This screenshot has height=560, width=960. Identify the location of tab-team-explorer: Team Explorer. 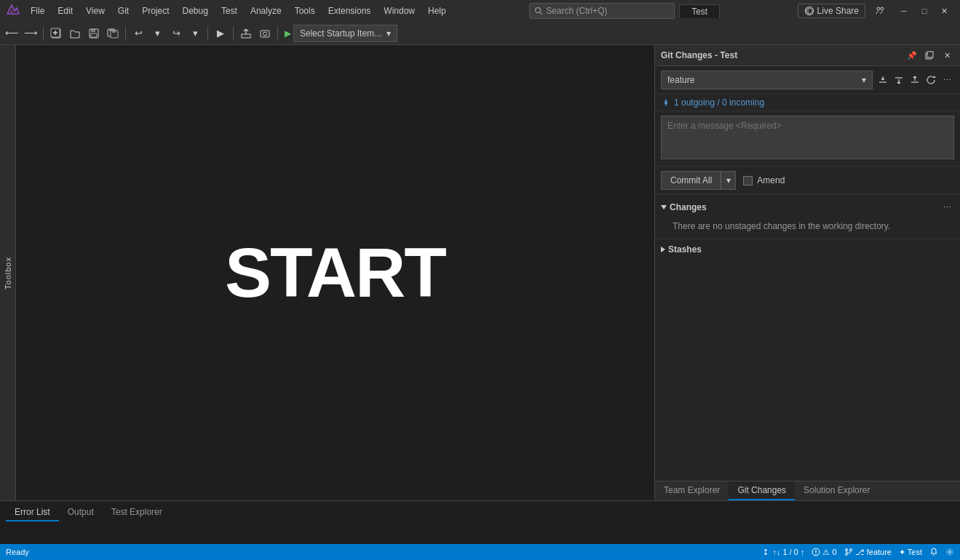
(691, 491).